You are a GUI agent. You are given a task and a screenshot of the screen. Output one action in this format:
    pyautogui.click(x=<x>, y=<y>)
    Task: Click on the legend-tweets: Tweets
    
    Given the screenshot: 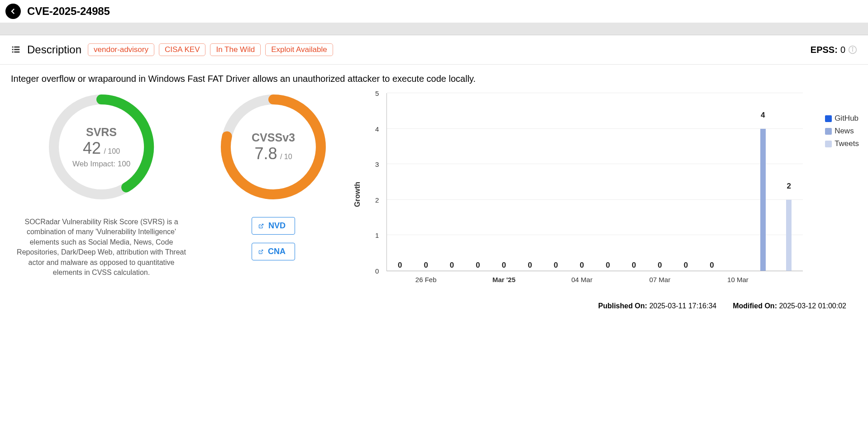 What is the action you would take?
    pyautogui.click(x=842, y=144)
    